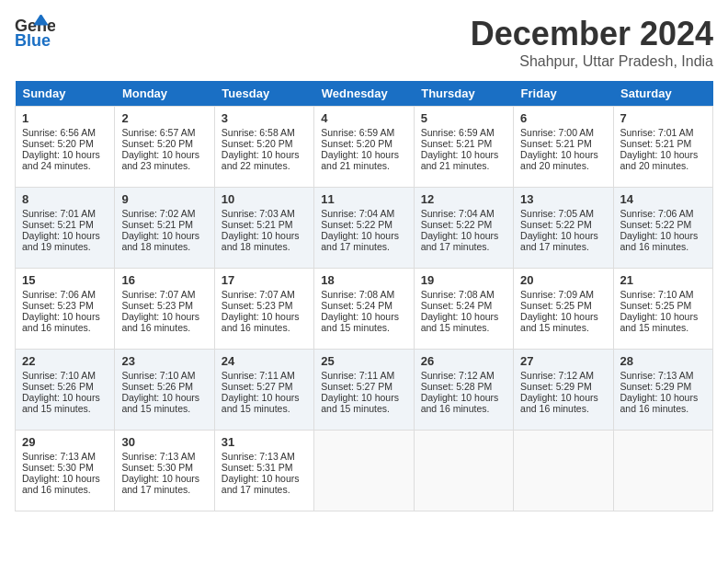 The image size is (728, 563). Describe the element at coordinates (463, 305) in the screenshot. I see `cell-text: Sunset: 5:24 PM` at that location.